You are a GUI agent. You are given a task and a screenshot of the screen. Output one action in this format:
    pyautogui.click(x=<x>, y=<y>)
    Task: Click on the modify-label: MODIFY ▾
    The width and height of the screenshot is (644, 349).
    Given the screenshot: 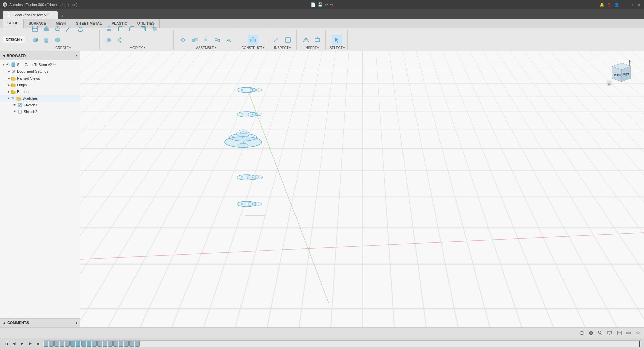 What is the action you would take?
    pyautogui.click(x=138, y=48)
    